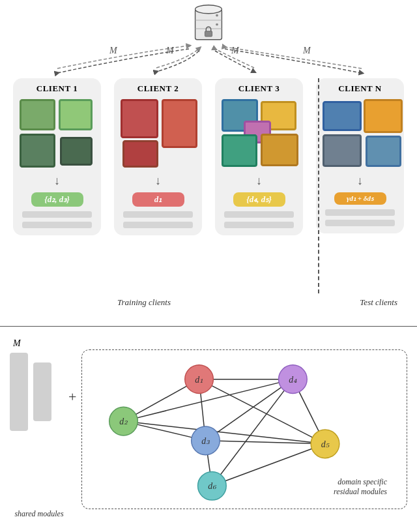 The height and width of the screenshot is (532, 417). Describe the element at coordinates (72, 397) in the screenshot. I see `plus-sign: +` at that location.